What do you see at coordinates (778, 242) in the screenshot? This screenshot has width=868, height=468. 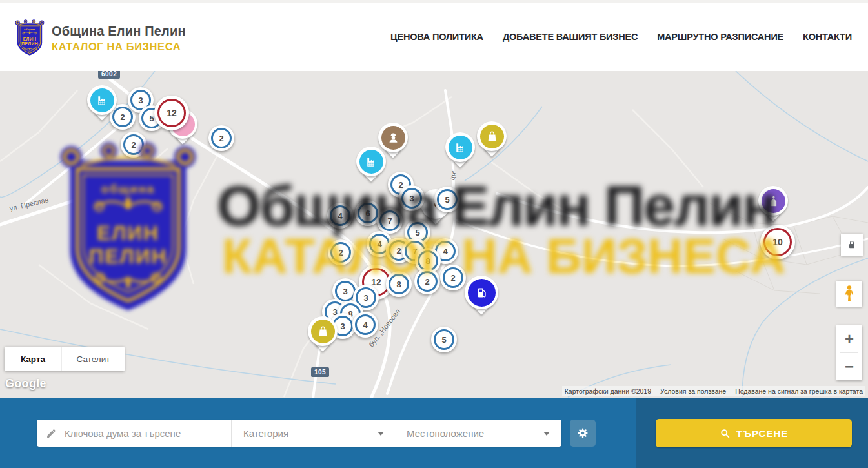 I see `cluster-marker: 10` at bounding box center [778, 242].